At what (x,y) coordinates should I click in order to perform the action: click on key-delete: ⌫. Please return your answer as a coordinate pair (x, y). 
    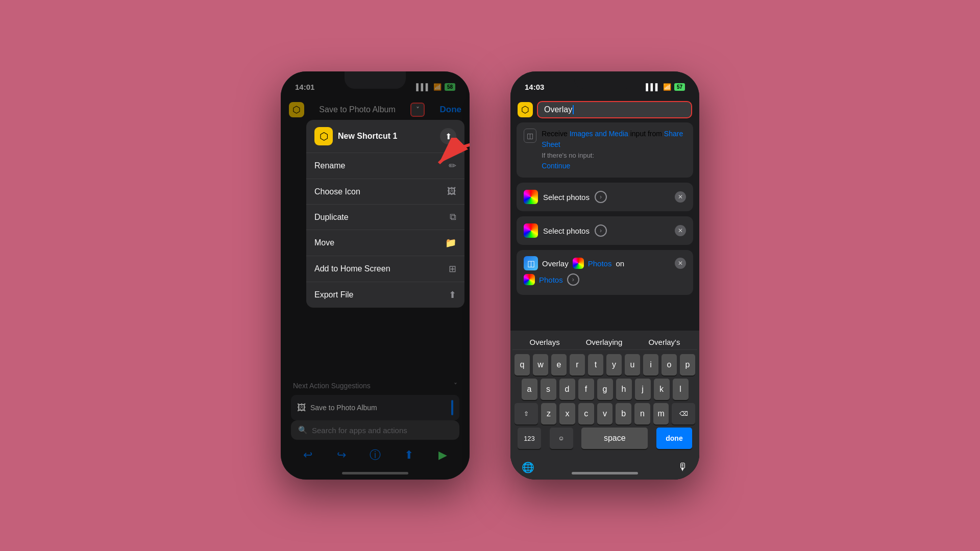
    Looking at the image, I should click on (683, 414).